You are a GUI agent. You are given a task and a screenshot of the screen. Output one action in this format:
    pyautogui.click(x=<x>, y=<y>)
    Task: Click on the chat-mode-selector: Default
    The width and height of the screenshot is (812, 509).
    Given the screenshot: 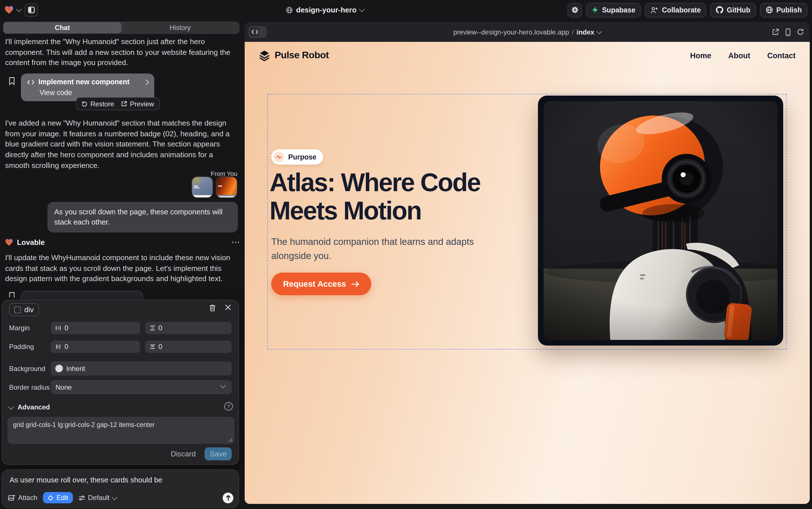 What is the action you would take?
    pyautogui.click(x=97, y=498)
    